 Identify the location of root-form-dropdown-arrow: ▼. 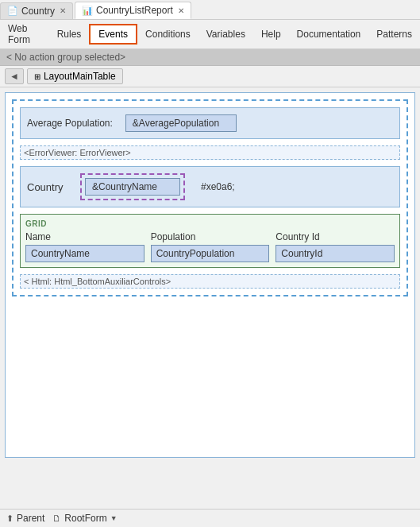
(114, 518).